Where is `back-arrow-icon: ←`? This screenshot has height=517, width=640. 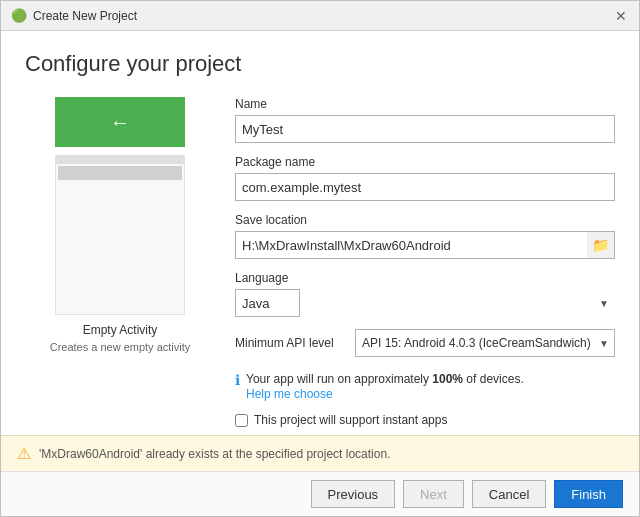 back-arrow-icon: ← is located at coordinates (120, 122).